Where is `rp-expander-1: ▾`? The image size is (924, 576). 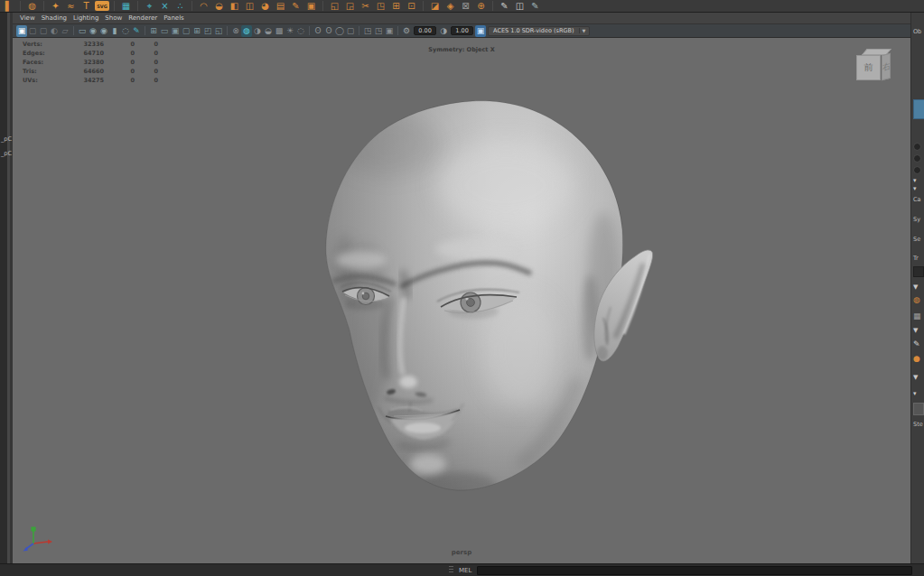 rp-expander-1: ▾ is located at coordinates (915, 181).